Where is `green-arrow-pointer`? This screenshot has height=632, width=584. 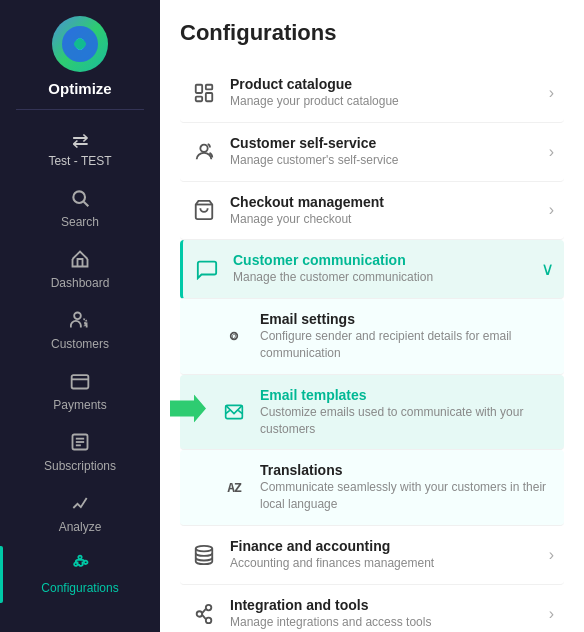
green-arrow-pointer is located at coordinates (188, 412).